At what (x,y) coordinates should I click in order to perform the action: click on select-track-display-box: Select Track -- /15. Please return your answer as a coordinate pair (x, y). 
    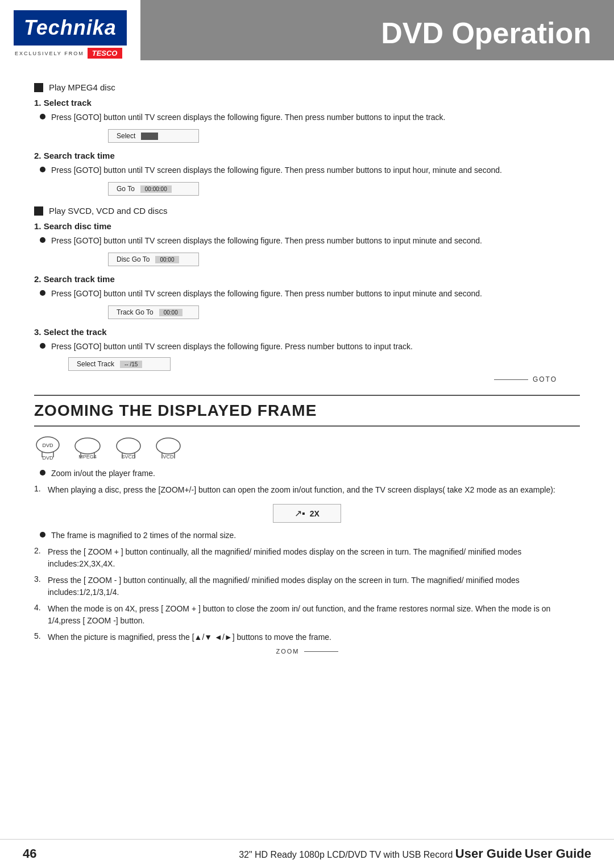
    Looking at the image, I should click on (119, 364).